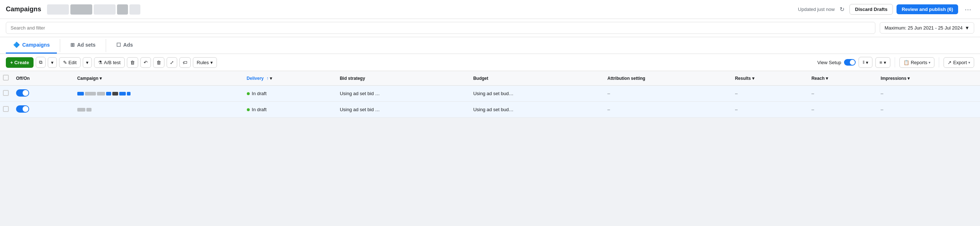 The image size is (980, 226). Describe the element at coordinates (119, 45) in the screenshot. I see `ads-tab-icon: ☐` at that location.